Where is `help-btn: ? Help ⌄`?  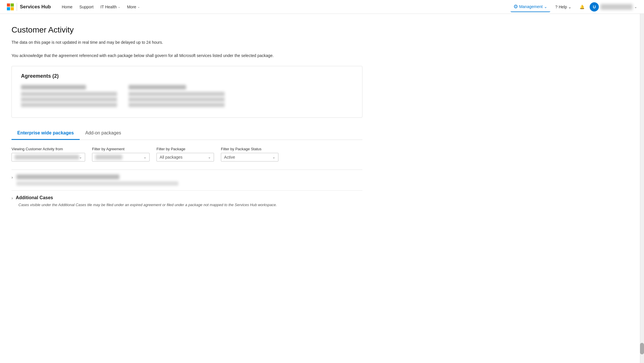
help-btn: ? Help ⌄ is located at coordinates (564, 7).